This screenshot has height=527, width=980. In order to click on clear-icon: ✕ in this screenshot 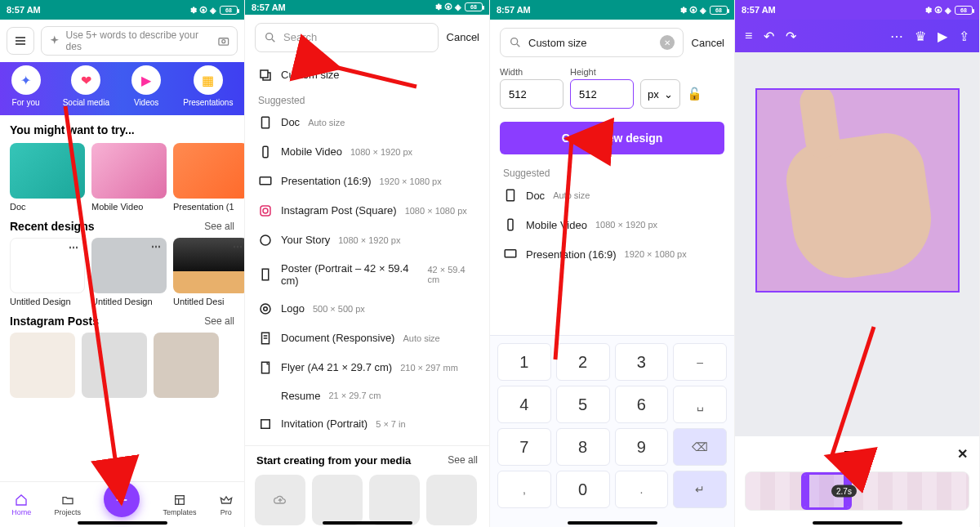, I will do `click(667, 42)`.